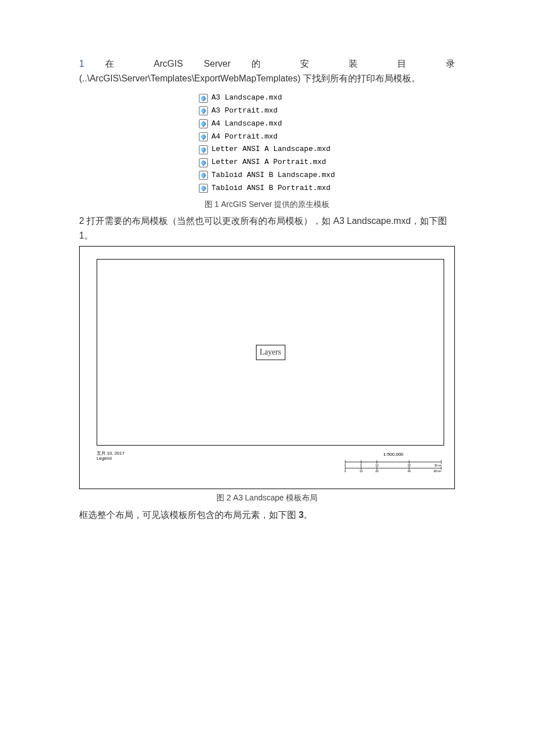  Describe the element at coordinates (267, 143) in the screenshot. I see `template-file-list: A3 Landscape.mxd A3 Portrait.mxd A4 Land…` at that location.